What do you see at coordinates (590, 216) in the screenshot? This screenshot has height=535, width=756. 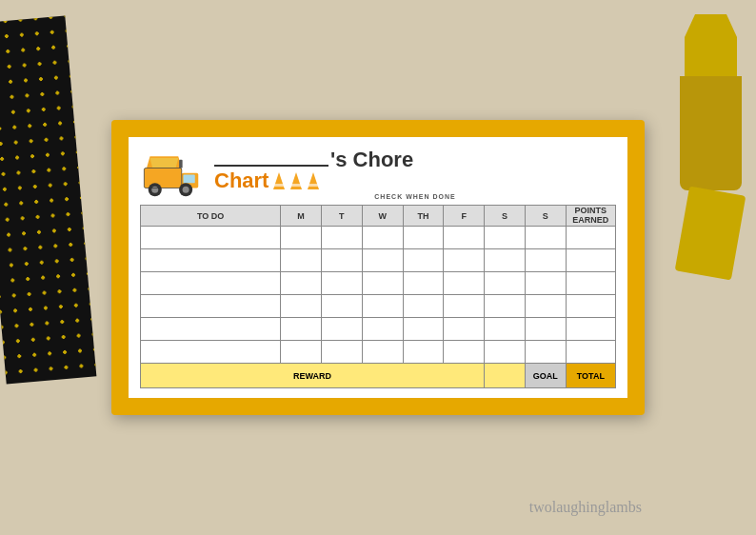 I see `header-points: POINTS EARNED` at bounding box center [590, 216].